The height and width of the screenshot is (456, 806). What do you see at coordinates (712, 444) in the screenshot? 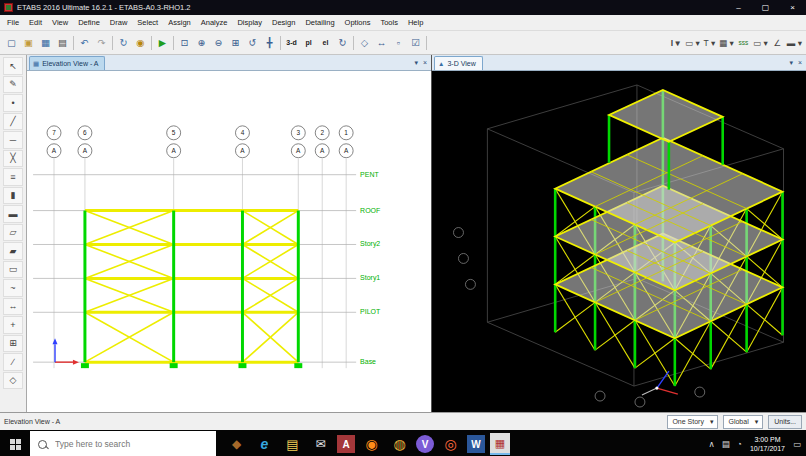
I see `hidden-icons-chevron: ∧` at bounding box center [712, 444].